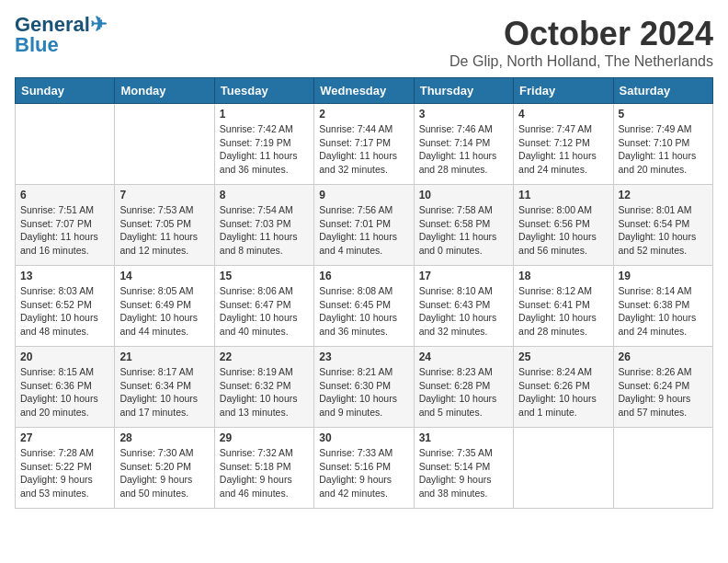  I want to click on day-content: Sunrise: 7:46 AM Sunset: 7:14 PM Dayligh…, so click(463, 149).